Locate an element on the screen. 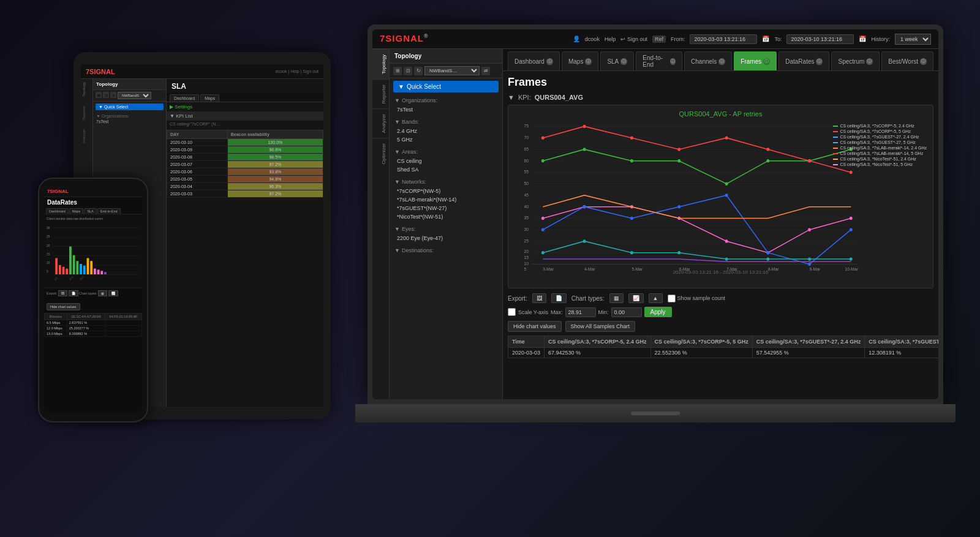 This screenshot has width=980, height=537. tab-bestworst: Best/Worst ⓘ is located at coordinates (908, 61).